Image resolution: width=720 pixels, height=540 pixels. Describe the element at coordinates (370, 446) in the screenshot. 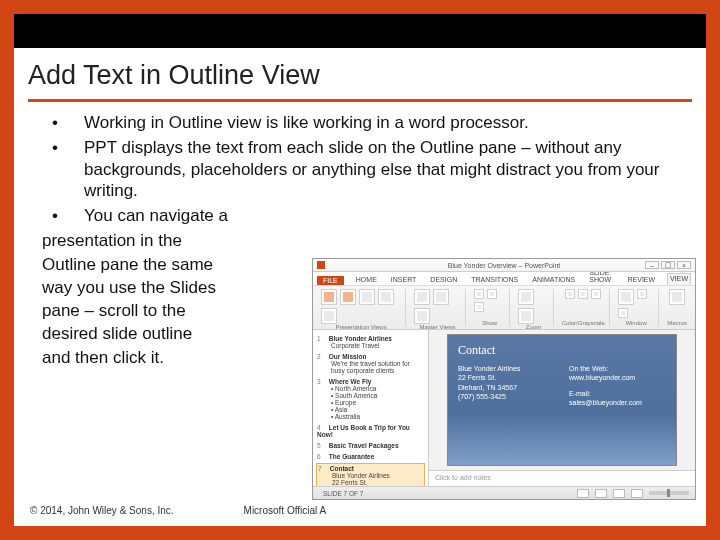

I see `outline-item: 5 Basic Travel Packages` at that location.